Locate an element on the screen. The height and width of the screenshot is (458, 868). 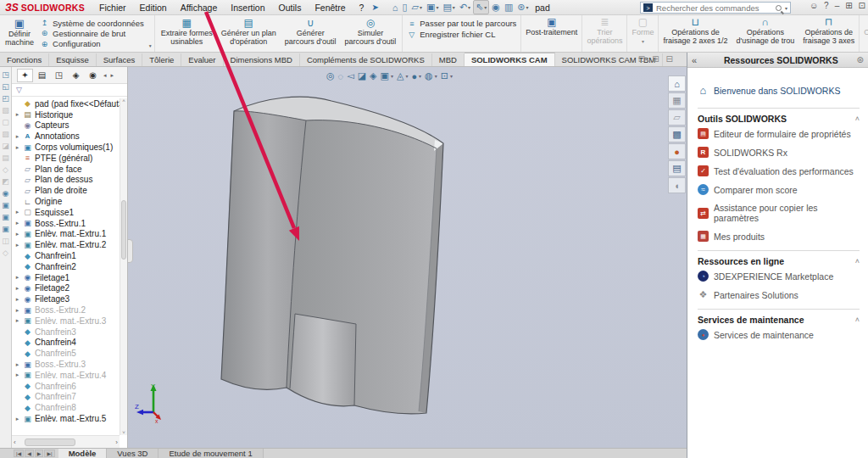
menu-item: Insertion is located at coordinates (248, 8).